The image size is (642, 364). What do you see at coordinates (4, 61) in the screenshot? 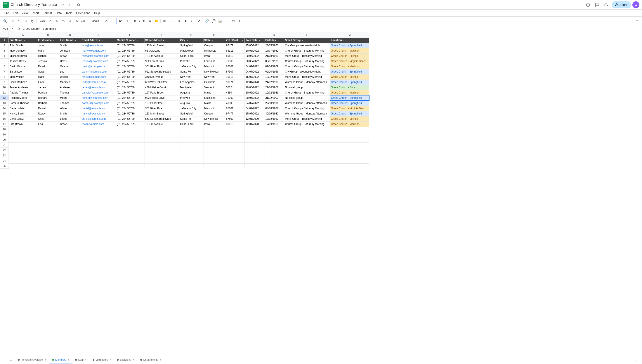
I see `row-header-5: 5` at bounding box center [4, 61].